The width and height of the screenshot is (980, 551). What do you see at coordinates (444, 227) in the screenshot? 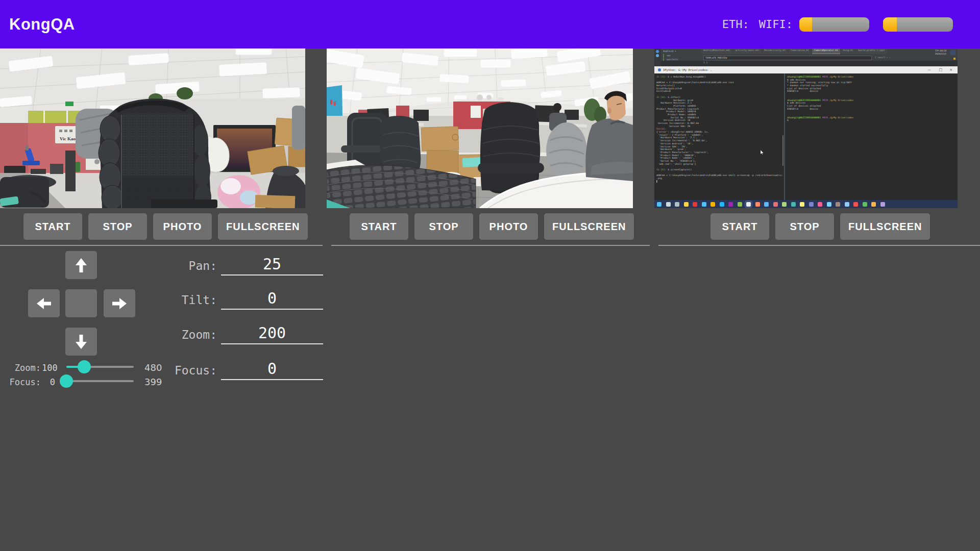
I see `camera2-button-stop: STOP` at bounding box center [444, 227].